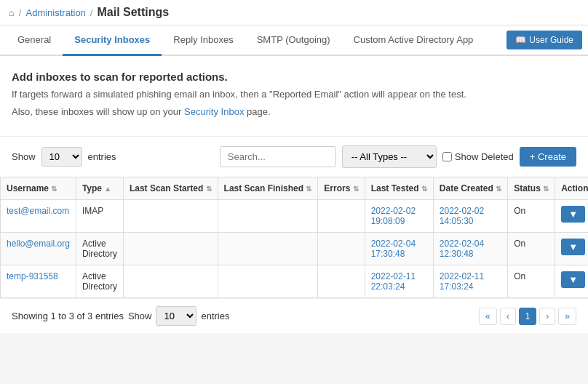  I want to click on tab-reply-inboxes: Reply Inboxes, so click(203, 41).